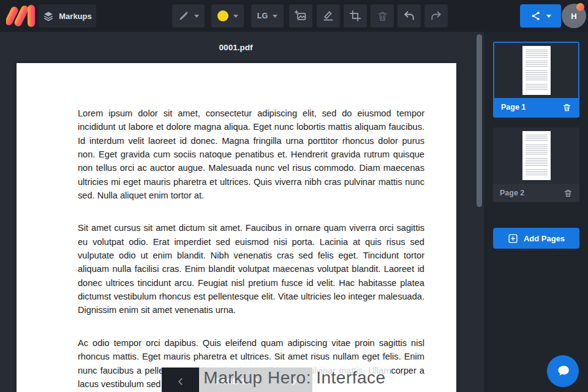 This screenshot has height=392, width=588. I want to click on toolbar: Markups LG, so click(294, 16).